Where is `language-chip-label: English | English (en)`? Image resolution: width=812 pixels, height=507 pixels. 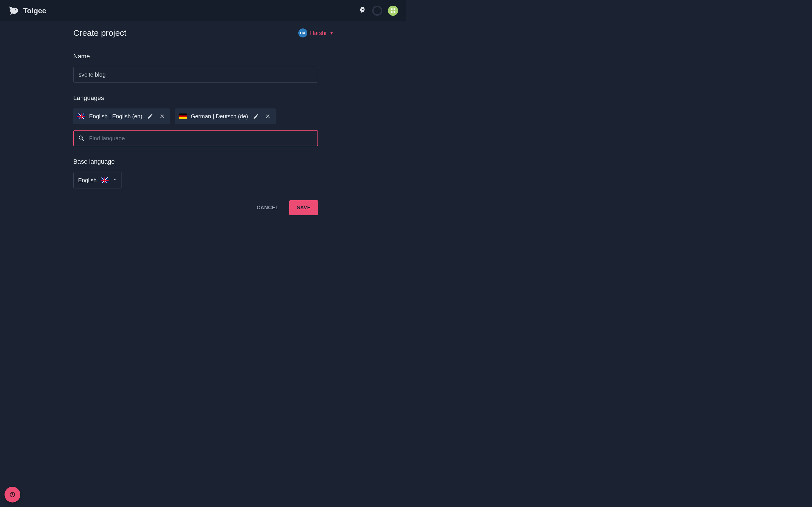
language-chip-label: English | English (en) is located at coordinates (116, 117).